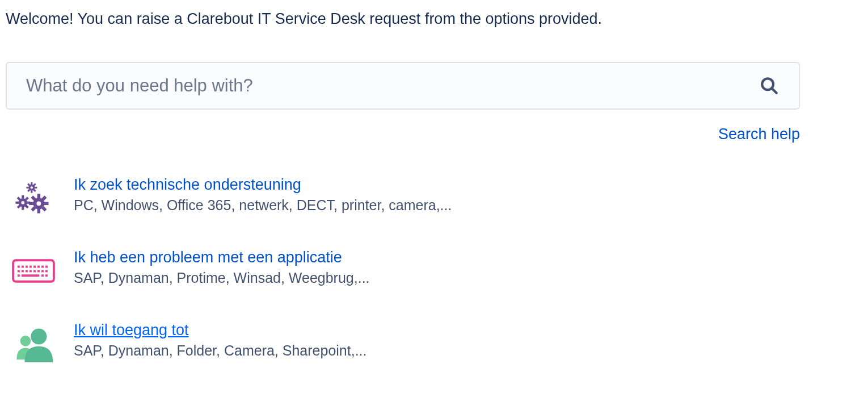 This screenshot has width=868, height=418. Describe the element at coordinates (263, 185) in the screenshot. I see `request-title: Ik zoek technische ondersteuning` at that location.